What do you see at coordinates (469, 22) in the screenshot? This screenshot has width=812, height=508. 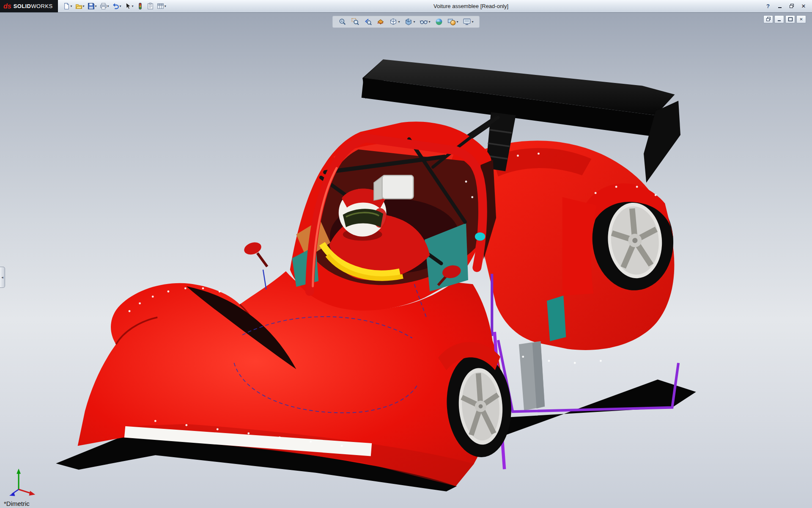 I see `view-settings-button: ▾` at bounding box center [469, 22].